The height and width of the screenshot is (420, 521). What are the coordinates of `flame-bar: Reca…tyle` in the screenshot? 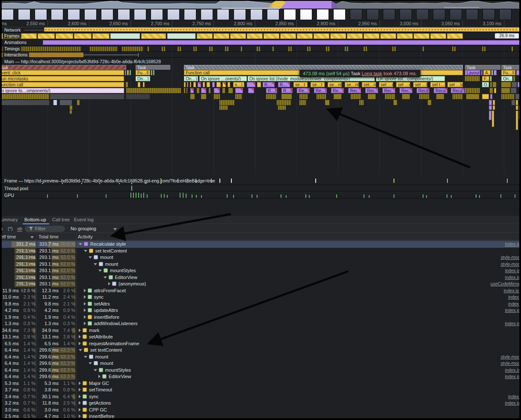 It's located at (441, 91).